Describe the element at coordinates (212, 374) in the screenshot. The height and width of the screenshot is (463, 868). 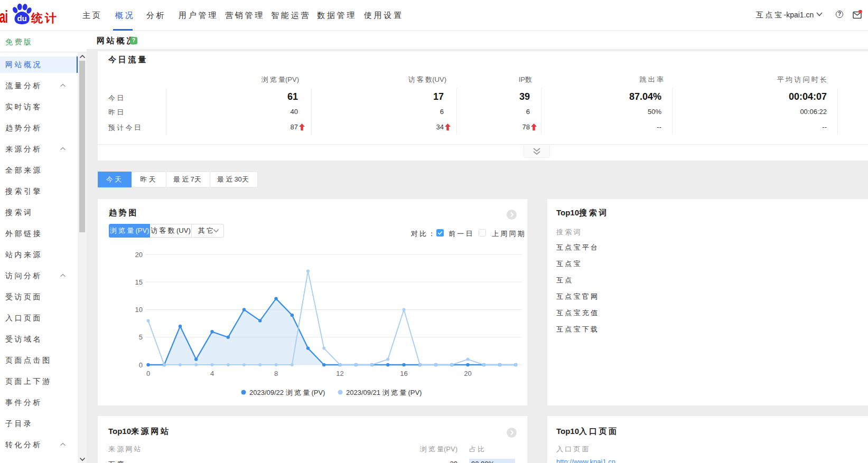
I see `svg-text: 4` at that location.